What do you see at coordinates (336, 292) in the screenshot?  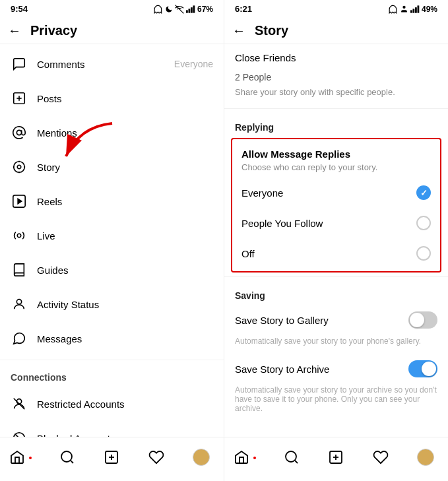 I see `saving-section: Saving` at bounding box center [336, 292].